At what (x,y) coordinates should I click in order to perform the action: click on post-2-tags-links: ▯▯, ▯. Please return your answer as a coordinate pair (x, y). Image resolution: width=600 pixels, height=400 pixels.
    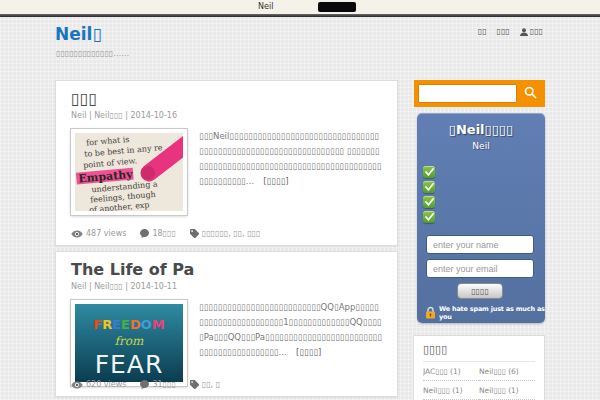
    Looking at the image, I should click on (211, 384).